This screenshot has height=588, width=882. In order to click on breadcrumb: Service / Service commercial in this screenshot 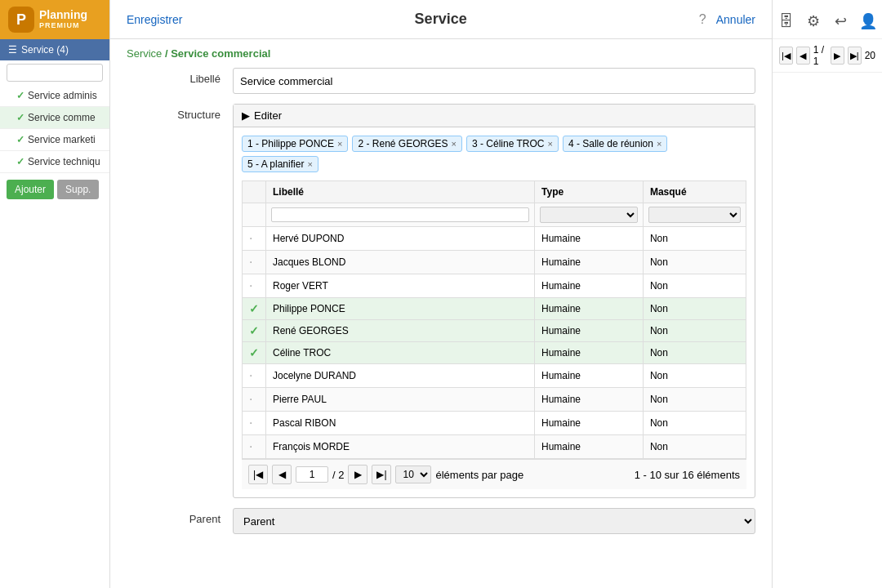, I will do `click(441, 54)`.